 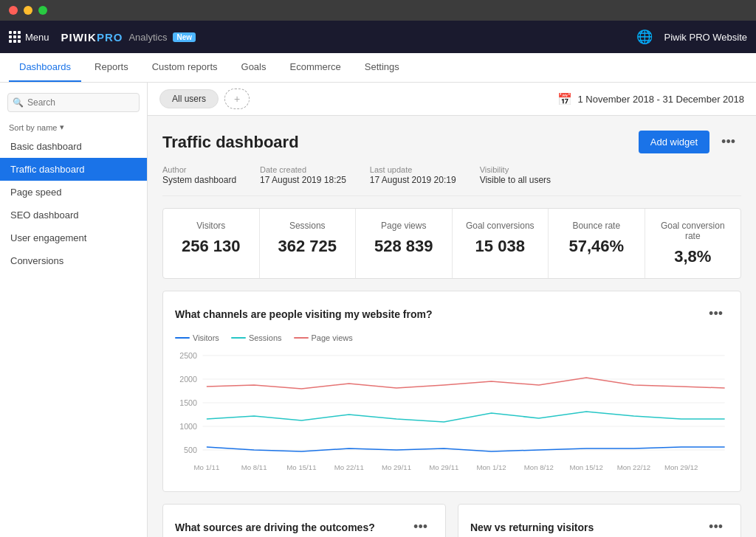 What do you see at coordinates (716, 527) in the screenshot?
I see `new-returning-more-button: •••` at bounding box center [716, 527].